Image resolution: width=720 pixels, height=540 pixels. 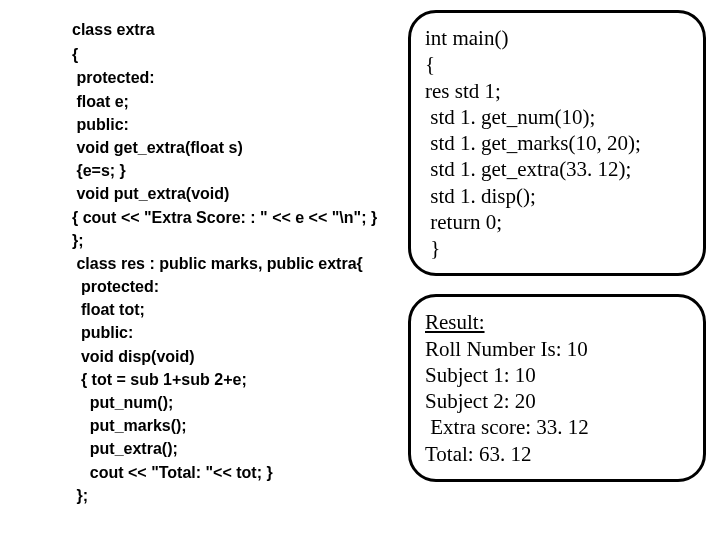 I want to click on code-line: }, so click(x=557, y=248).